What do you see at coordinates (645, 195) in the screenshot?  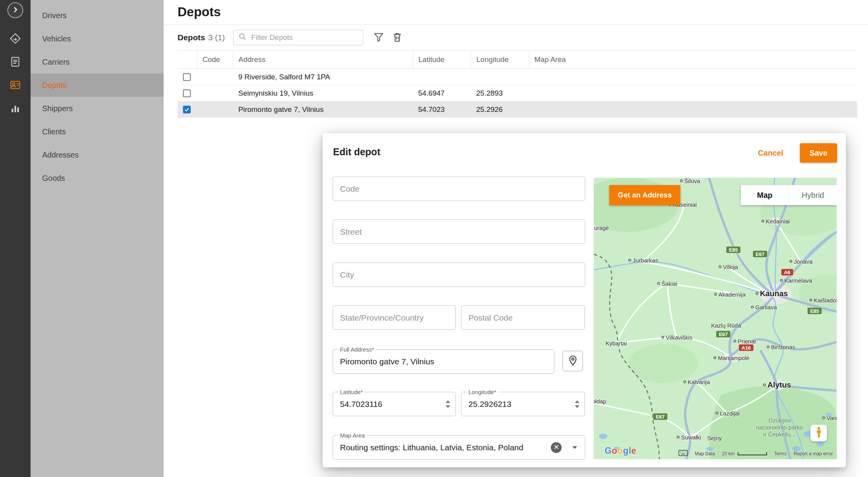 I see `get-an-address-button: Get an Address` at bounding box center [645, 195].